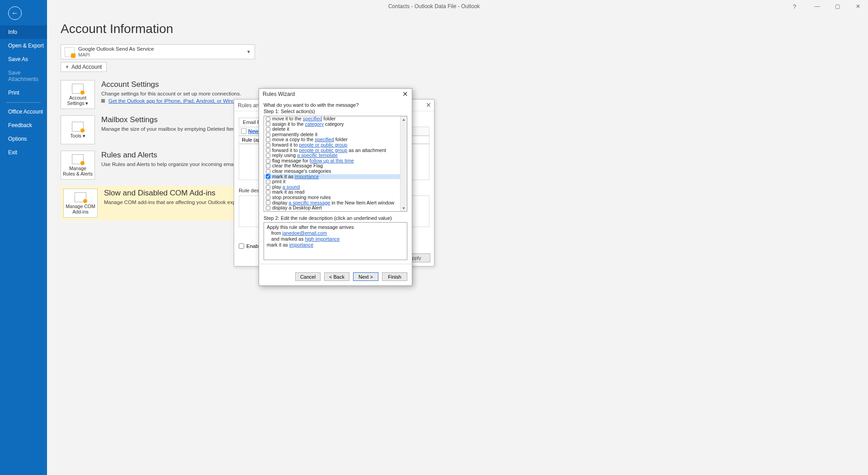  What do you see at coordinates (24, 102) in the screenshot?
I see `sidebar-divider` at bounding box center [24, 102].